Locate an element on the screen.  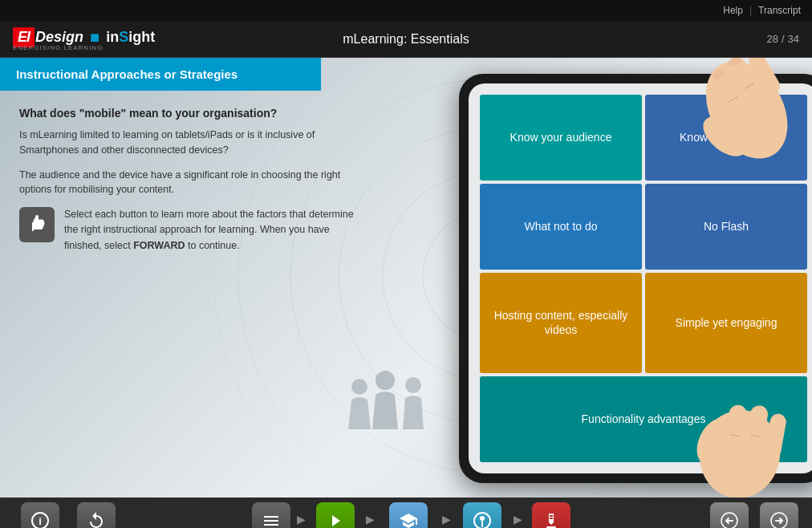
course-info-icon: i is located at coordinates (40, 515).